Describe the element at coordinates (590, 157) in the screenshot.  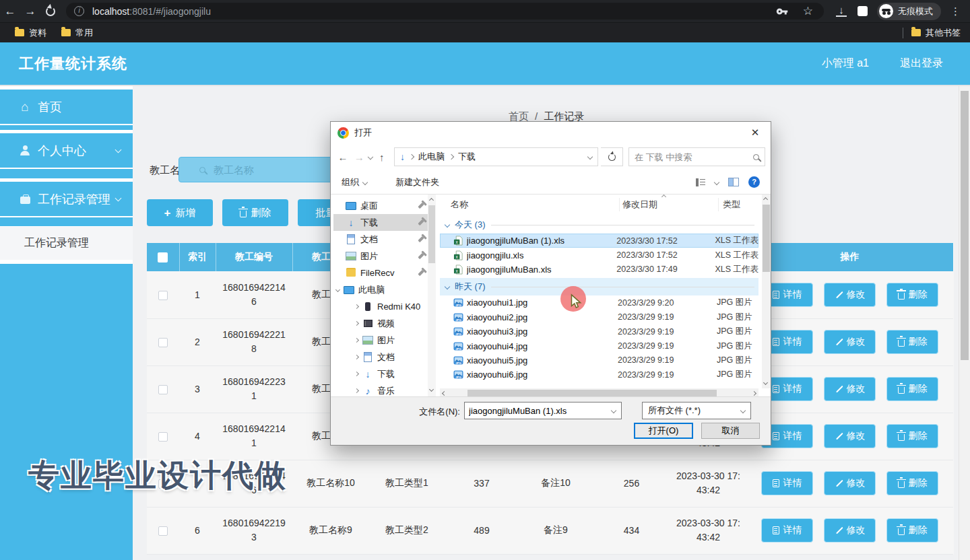
I see `address-dropdown-icon` at that location.